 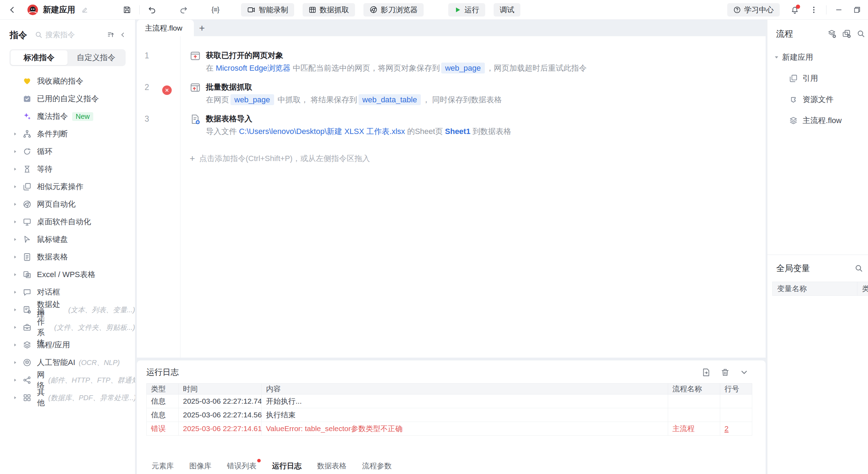 I want to click on learn-center-button: 学习中心, so click(x=754, y=10).